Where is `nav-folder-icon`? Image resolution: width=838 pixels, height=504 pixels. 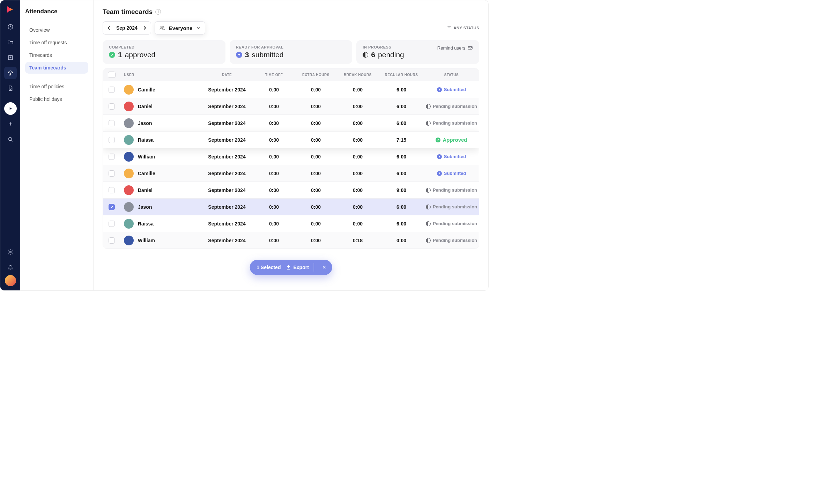 nav-folder-icon is located at coordinates (10, 42).